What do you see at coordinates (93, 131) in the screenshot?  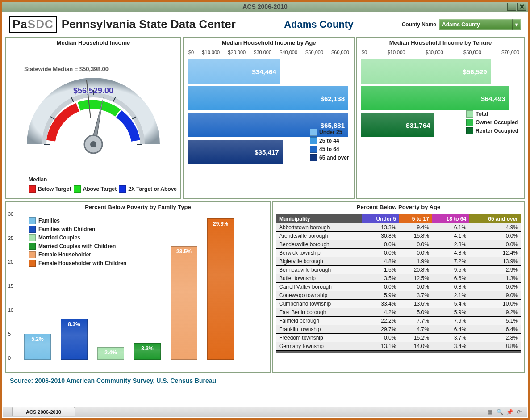 I see `gauge-chart: Statewide Median = $50,398.00 $56,529.00` at bounding box center [93, 131].